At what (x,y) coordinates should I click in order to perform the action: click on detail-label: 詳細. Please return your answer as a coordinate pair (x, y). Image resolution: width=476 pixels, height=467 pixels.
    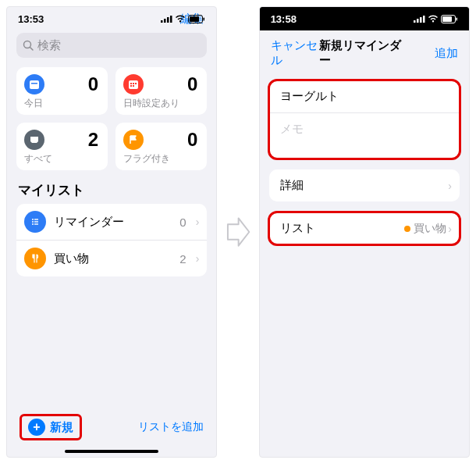
    Looking at the image, I should click on (364, 186).